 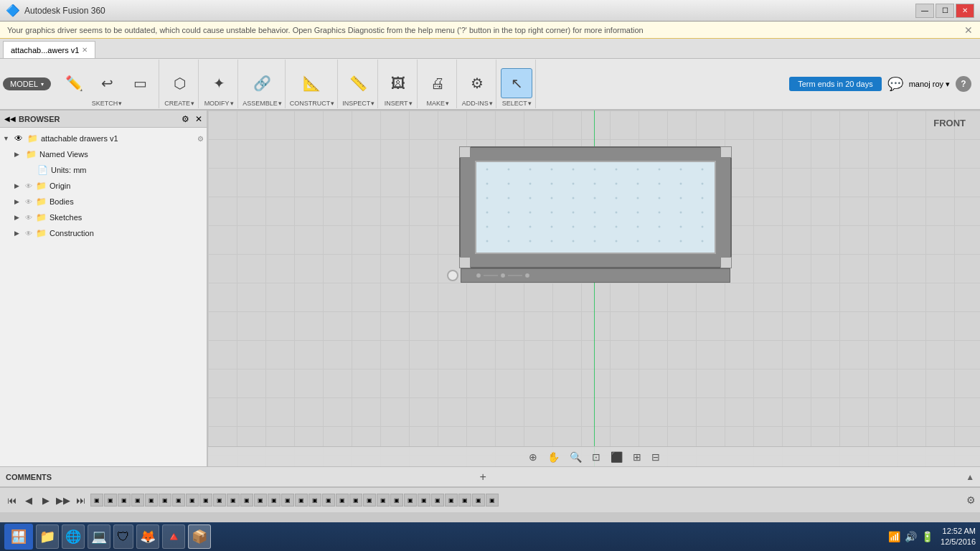 What do you see at coordinates (930, 85) in the screenshot?
I see `user-menu: manoj roy ▾` at bounding box center [930, 85].